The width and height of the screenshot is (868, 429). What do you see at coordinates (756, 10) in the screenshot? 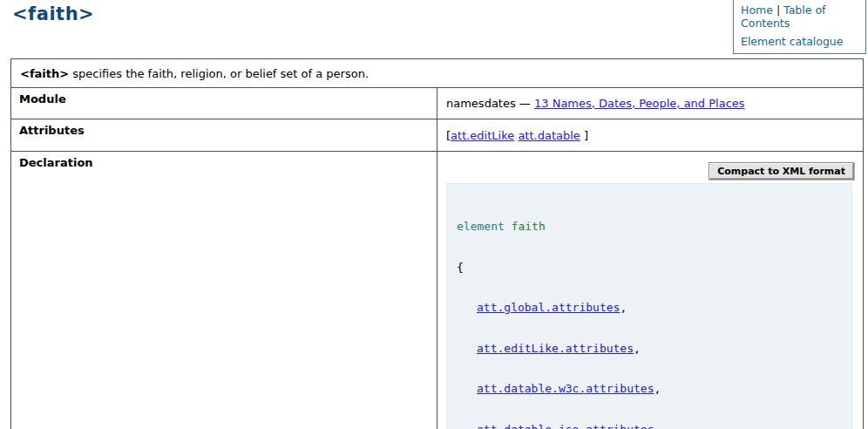
I see `home-link: Home` at bounding box center [756, 10].